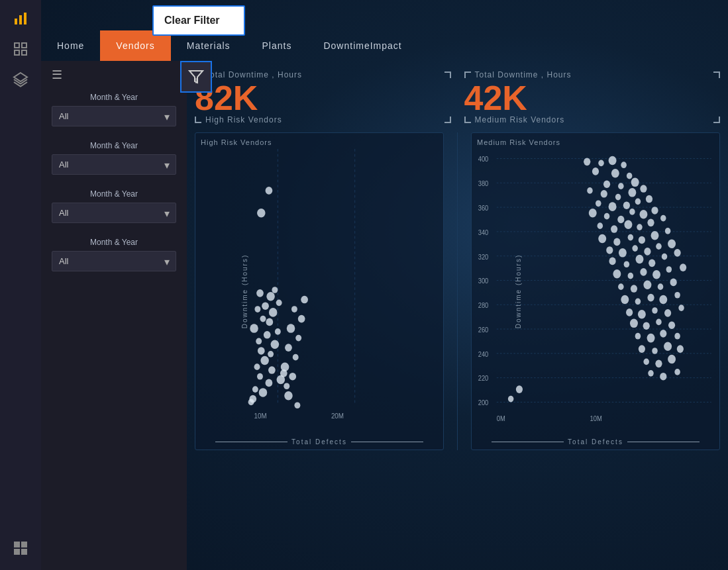 Image resolution: width=728 pixels, height=570 pixels. What do you see at coordinates (21, 548) in the screenshot?
I see `windows-icon` at bounding box center [21, 548].